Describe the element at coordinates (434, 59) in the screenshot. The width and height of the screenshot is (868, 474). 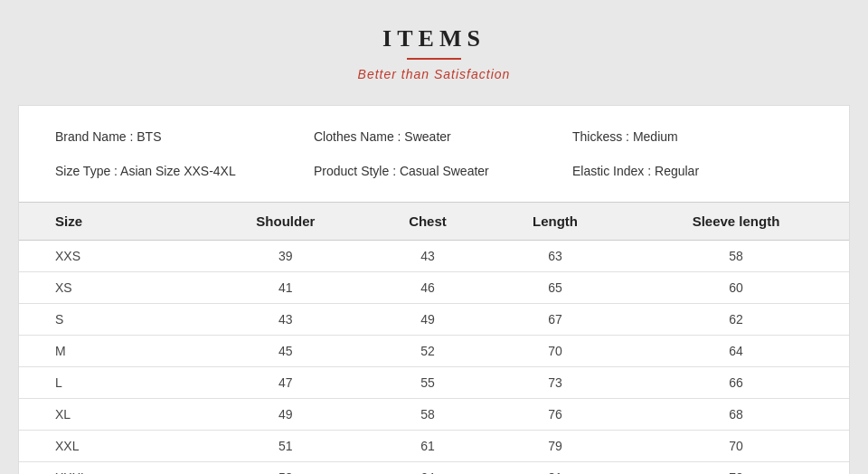
I see `title-divider` at that location.